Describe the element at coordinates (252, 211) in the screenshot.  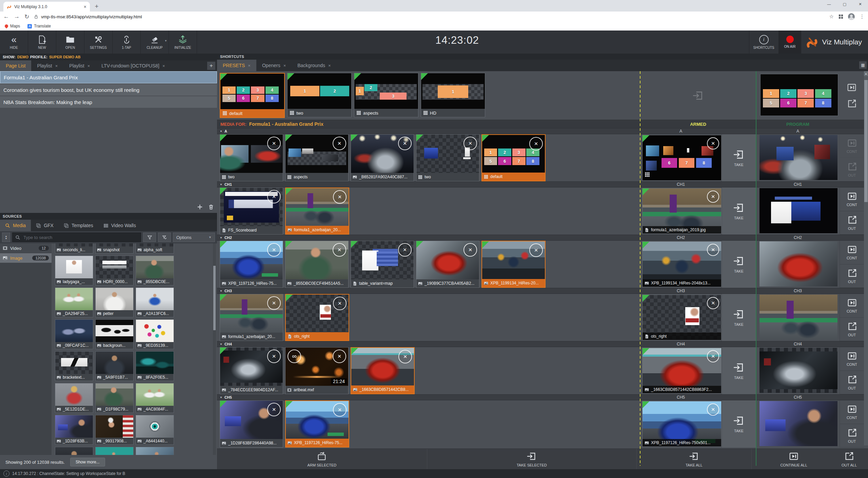
I see `media-thumbnail: × FS_Scoreboard` at that location.